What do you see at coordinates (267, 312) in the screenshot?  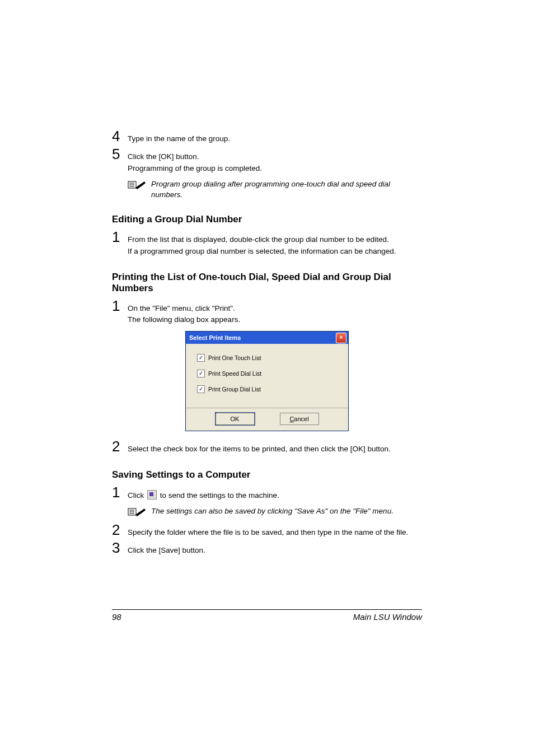 I see `print-step-1: 1 On the "File" menu, click "Print". The…` at bounding box center [267, 312].